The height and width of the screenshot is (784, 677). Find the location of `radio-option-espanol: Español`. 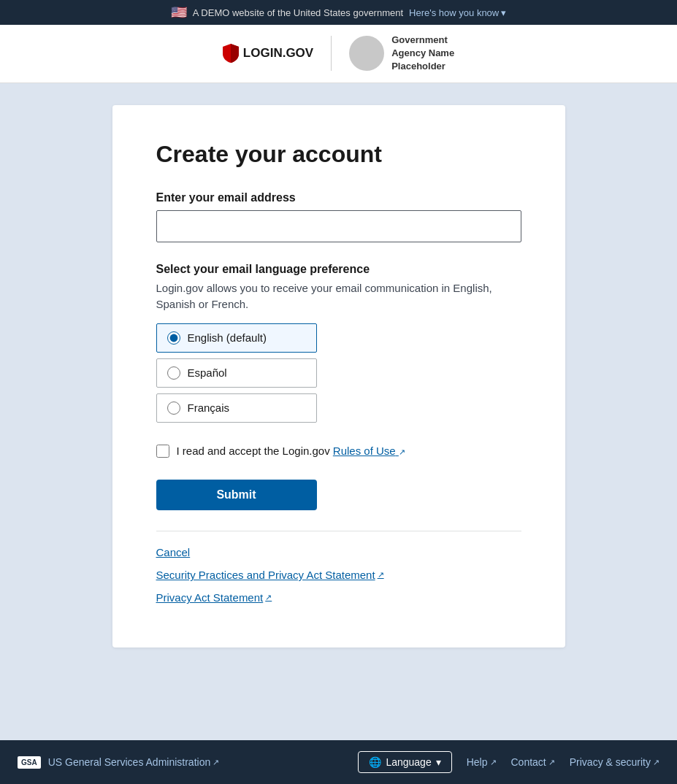

radio-option-espanol: Español is located at coordinates (237, 373).